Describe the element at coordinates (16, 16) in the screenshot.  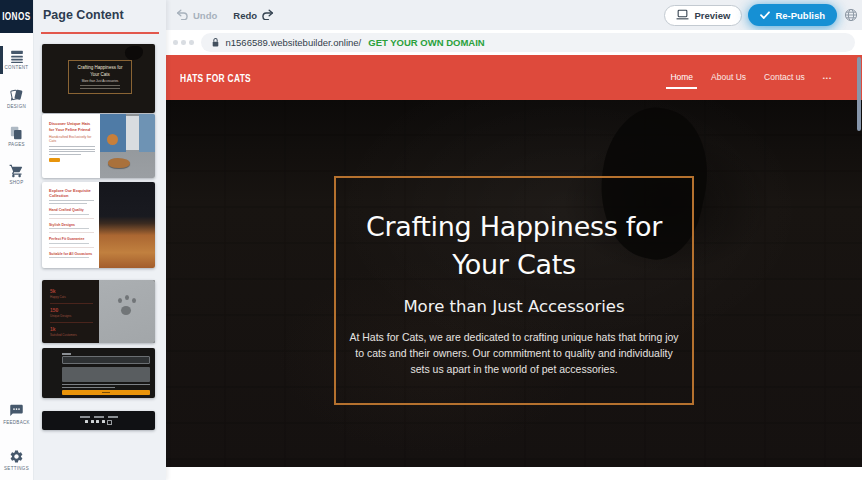
I see `ionos-logo: IONOS` at that location.